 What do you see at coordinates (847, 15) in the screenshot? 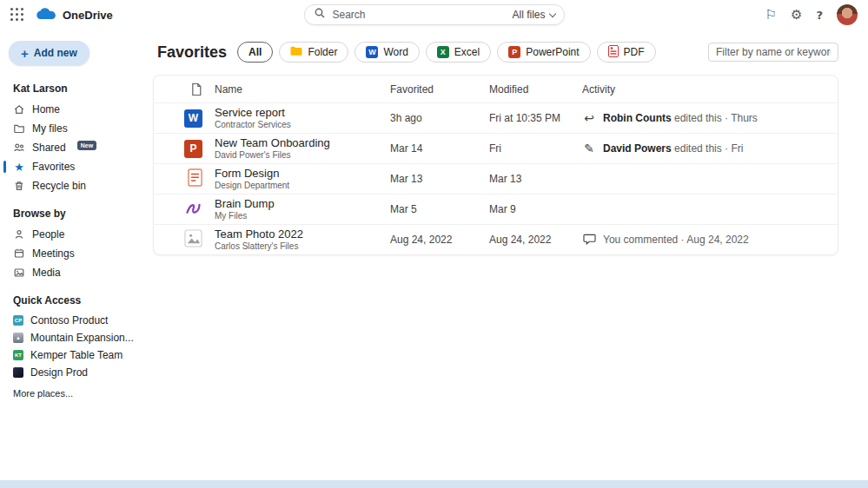
I see `account-avatar` at bounding box center [847, 15].